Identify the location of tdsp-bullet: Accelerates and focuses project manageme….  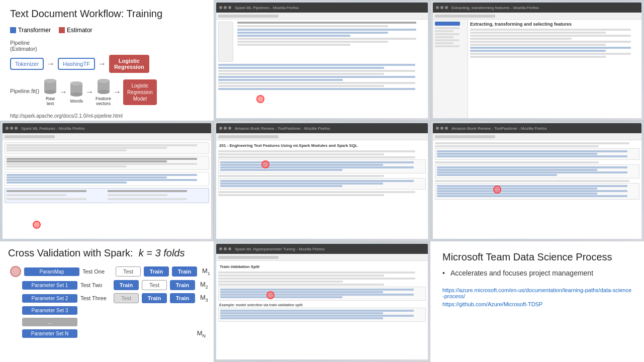
(537, 273).